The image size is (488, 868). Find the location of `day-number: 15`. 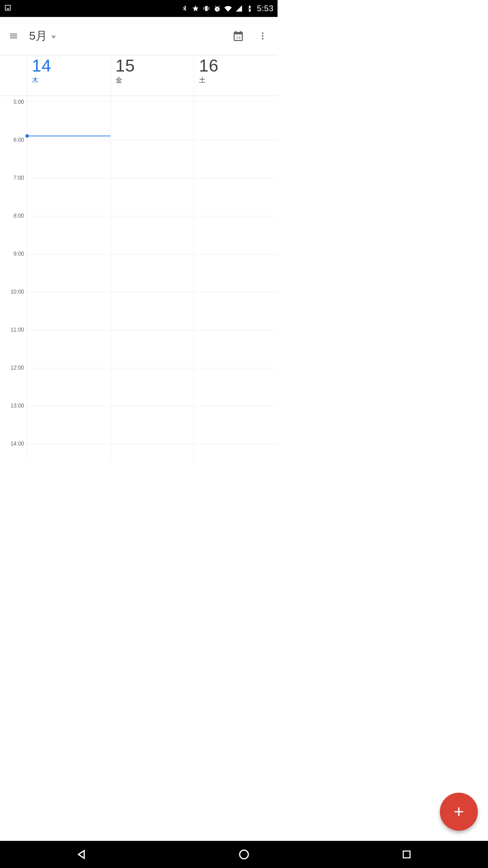

day-number: 15 is located at coordinates (154, 66).